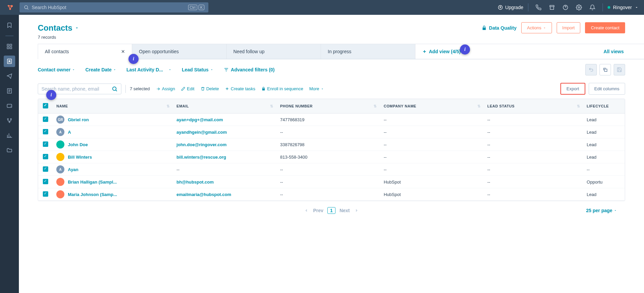  What do you see at coordinates (26, 7) in the screenshot?
I see `search-icon` at bounding box center [26, 7].